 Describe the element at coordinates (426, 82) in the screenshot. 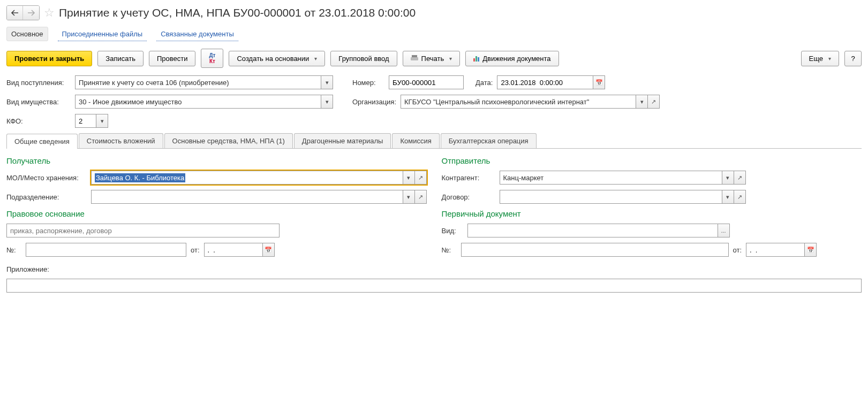

I see `number-field` at that location.